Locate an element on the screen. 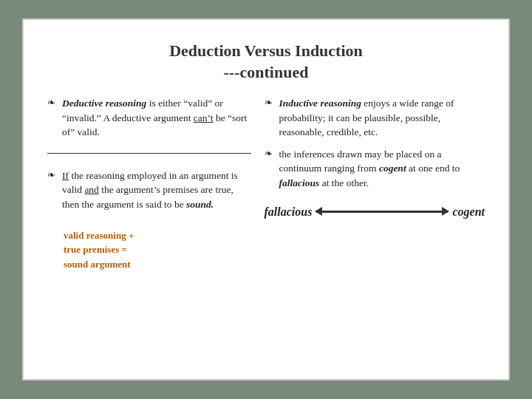 This screenshot has width=532, height=399. continuum-right-label: cogent is located at coordinates (468, 212).